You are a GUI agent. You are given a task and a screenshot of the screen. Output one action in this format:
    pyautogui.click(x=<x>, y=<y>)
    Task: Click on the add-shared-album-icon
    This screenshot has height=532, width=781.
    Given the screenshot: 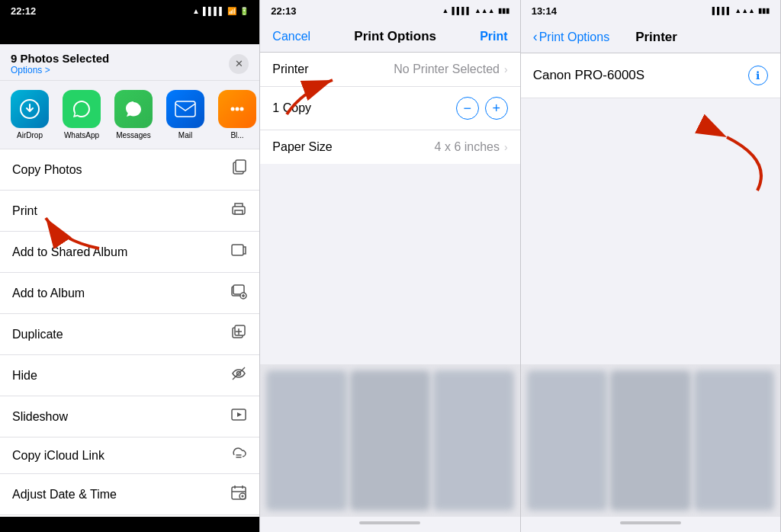 What is the action you would take?
    pyautogui.click(x=239, y=252)
    